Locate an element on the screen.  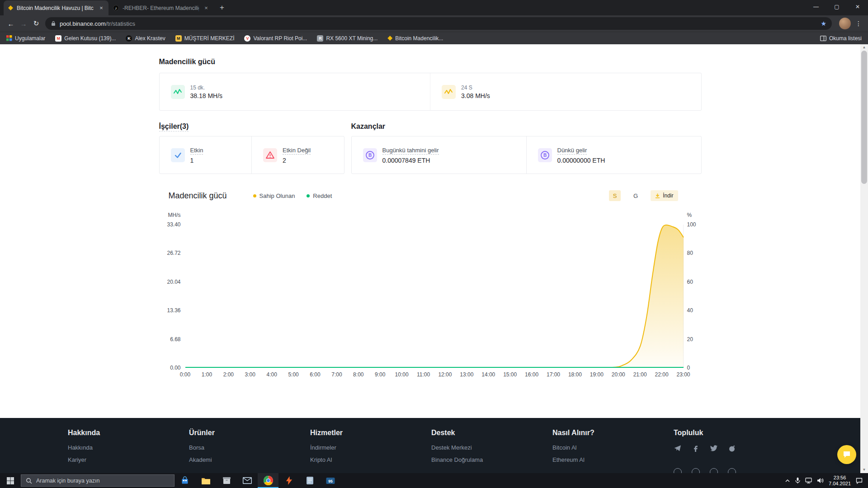
bookmarks-bar: Uygulamalar M Gelen Kutusu (139)... K Al… is located at coordinates (434, 38).